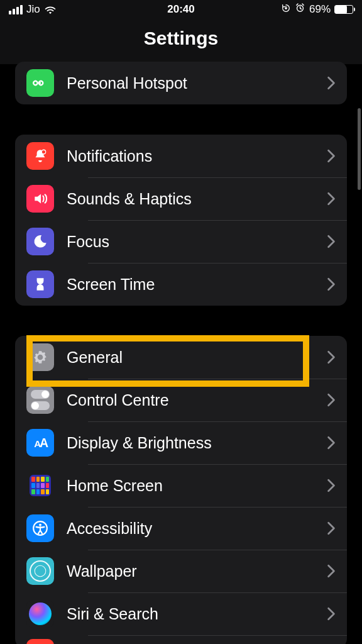  What do you see at coordinates (320, 9) in the screenshot?
I see `battery-percent: 69%` at bounding box center [320, 9].